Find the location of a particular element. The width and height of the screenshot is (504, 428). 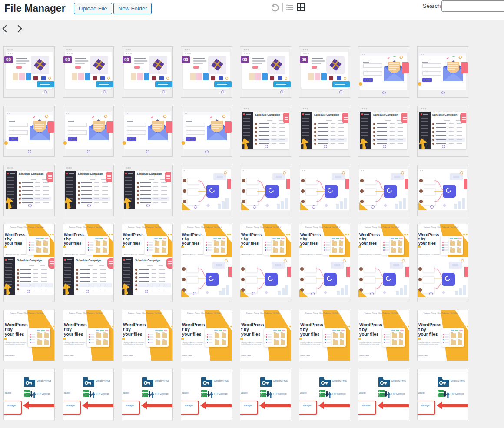

yellow-arrow-icon is located at coordinates (128, 289).